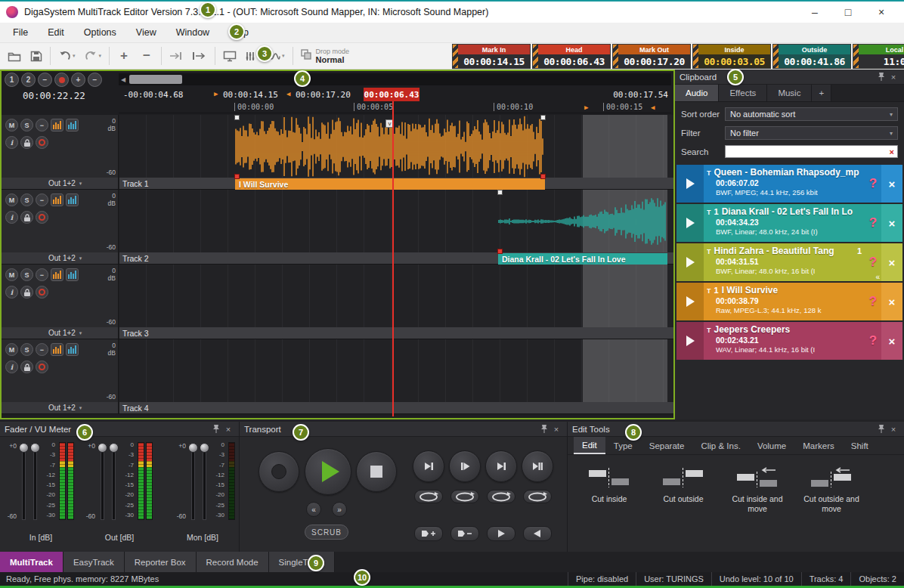  Describe the element at coordinates (491, 56) in the screenshot. I see `timecode-markin: Mark In00:00:14.15` at that location.